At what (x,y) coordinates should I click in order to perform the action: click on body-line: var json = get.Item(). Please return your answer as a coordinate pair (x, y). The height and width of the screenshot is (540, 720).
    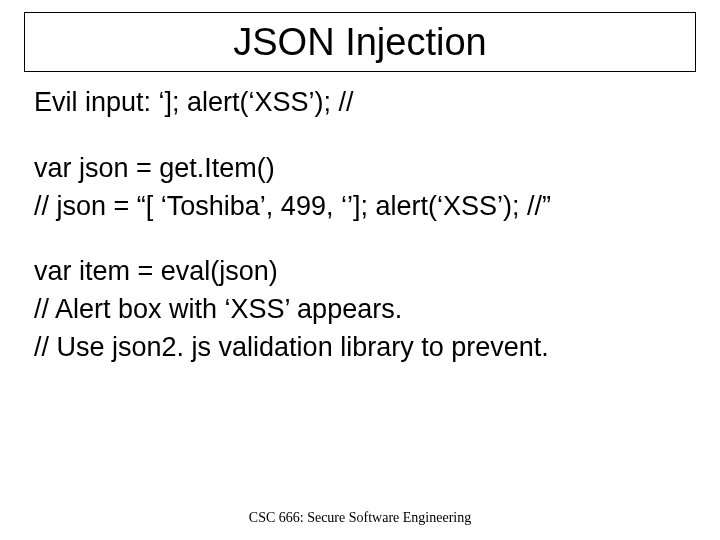
    Looking at the image, I should click on (360, 169).